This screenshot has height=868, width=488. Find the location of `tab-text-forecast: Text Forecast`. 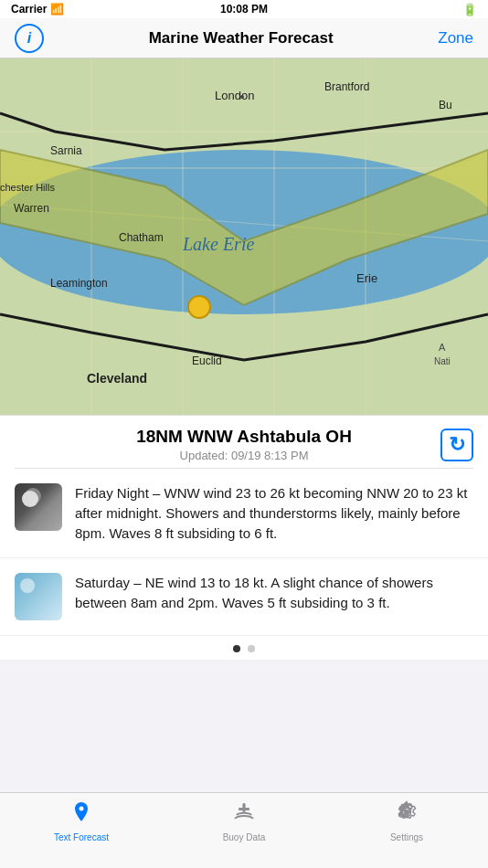

tab-text-forecast: Text Forecast is located at coordinates (81, 821).